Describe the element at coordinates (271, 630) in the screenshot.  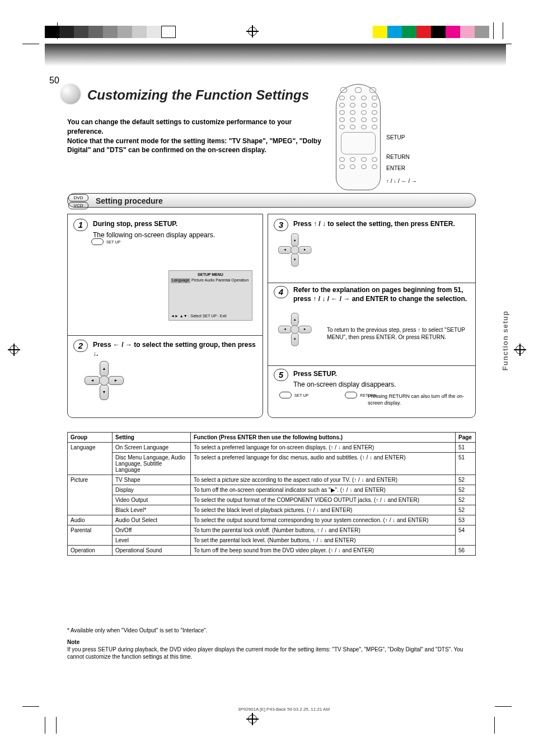
I see `footnote-1: * Available only when "Video Output" is …` at that location.